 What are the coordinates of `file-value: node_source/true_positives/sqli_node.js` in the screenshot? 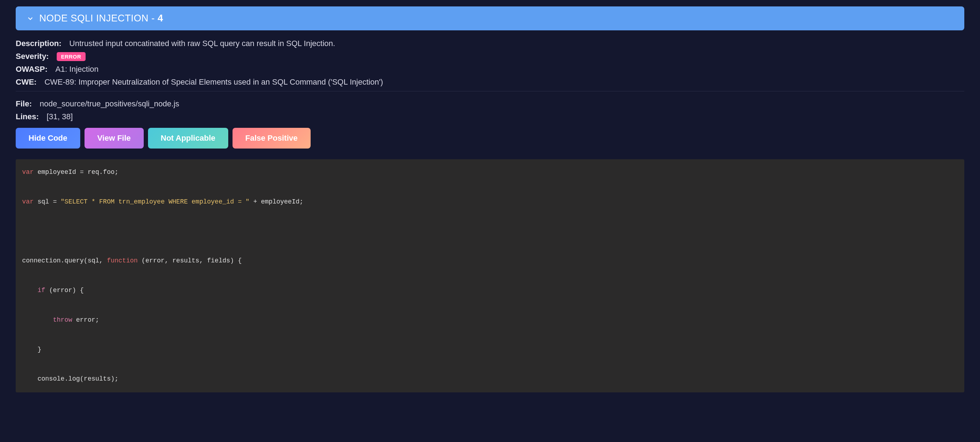 It's located at (110, 104).